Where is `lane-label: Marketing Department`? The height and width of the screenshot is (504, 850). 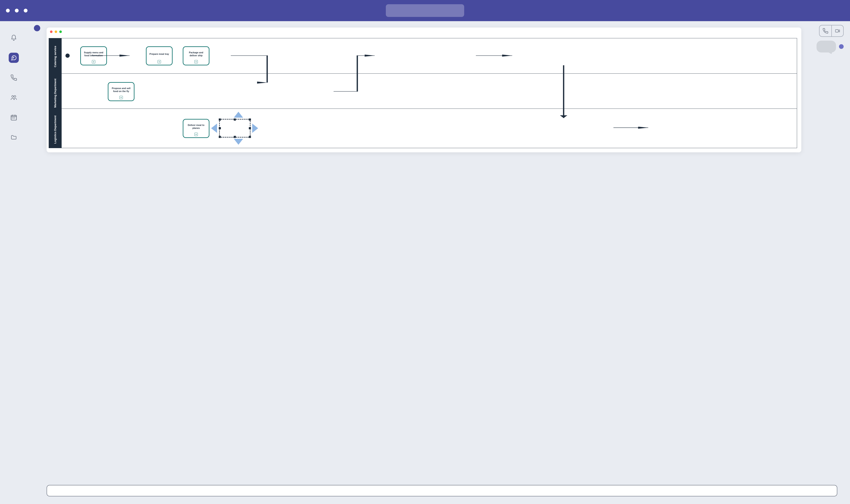 lane-label: Marketing Department is located at coordinates (55, 93).